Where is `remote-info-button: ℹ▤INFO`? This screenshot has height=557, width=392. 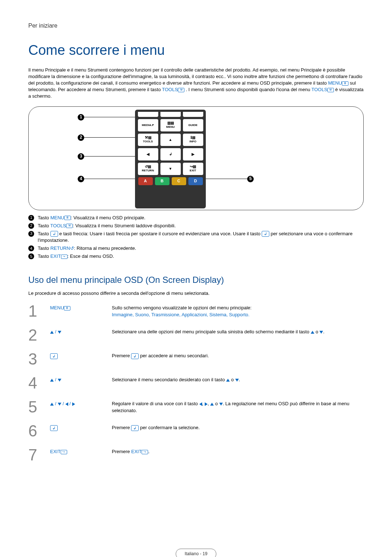 remote-info-button: ℹ▤INFO is located at coordinates (193, 140).